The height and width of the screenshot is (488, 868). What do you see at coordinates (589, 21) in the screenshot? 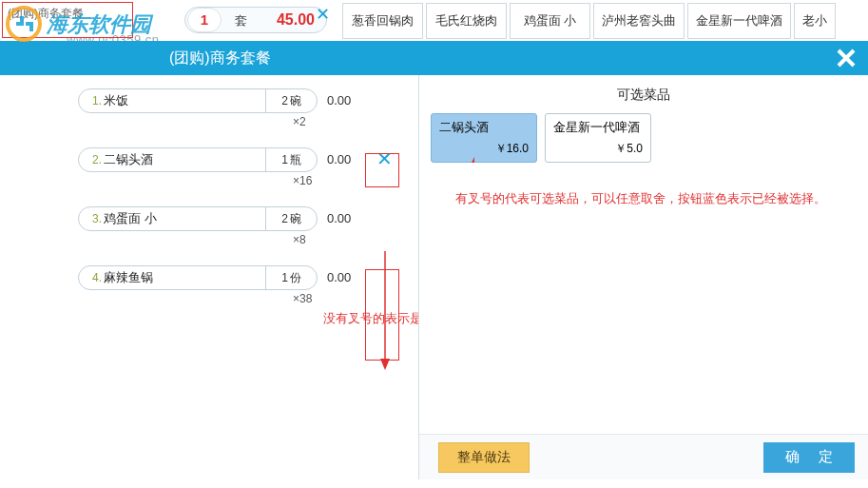
I see `dish-tabs: 葱香回锅肉 毛氏红烧肉 鸡蛋面 小 泸州老窖头曲 金星新一代啤酒 老小` at bounding box center [589, 21].